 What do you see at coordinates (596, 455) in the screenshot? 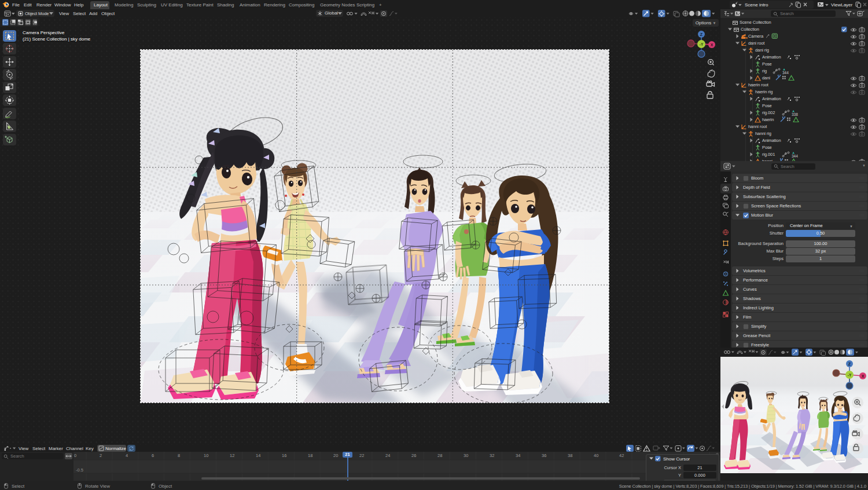
I see `svg-text: 40` at bounding box center [596, 455].